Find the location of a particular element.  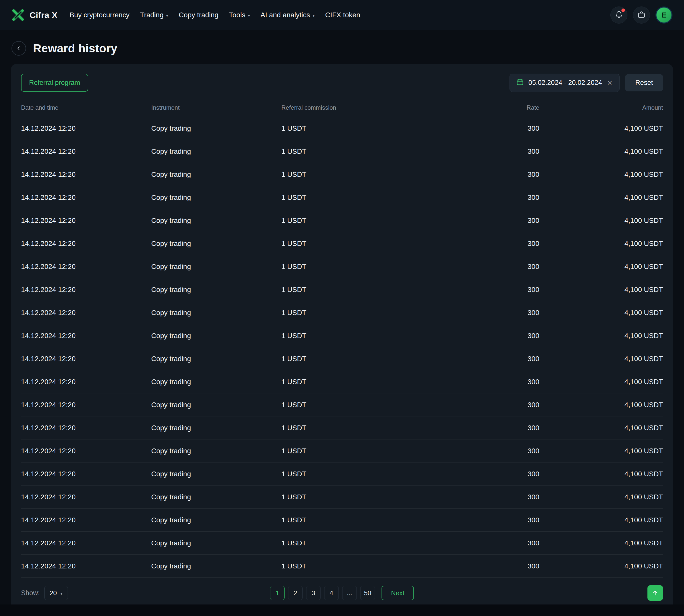

pagination-page-1: 1 is located at coordinates (278, 593).